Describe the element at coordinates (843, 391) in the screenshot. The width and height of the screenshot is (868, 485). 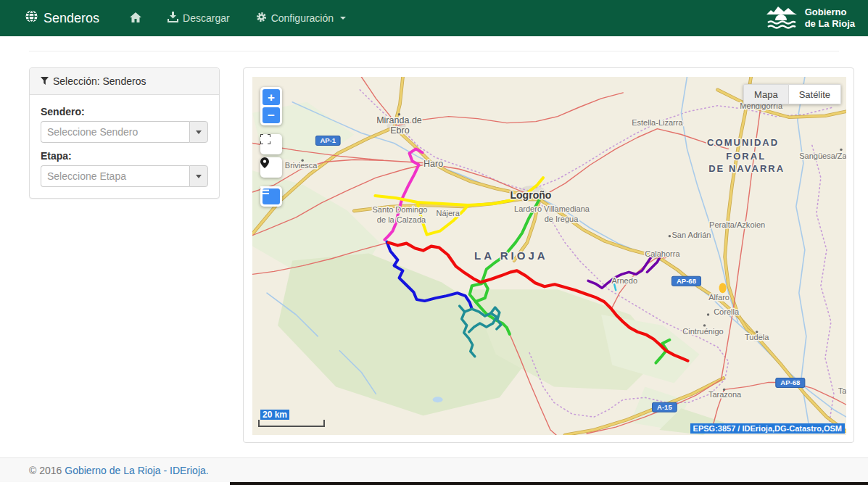
I see `map-label: Tauste` at that location.